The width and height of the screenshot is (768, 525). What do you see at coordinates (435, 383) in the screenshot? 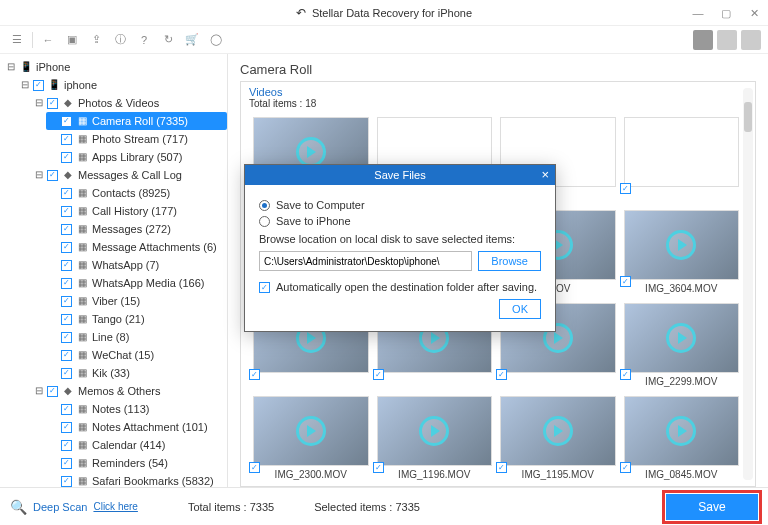
I see `thumb-caption` at bounding box center [435, 383].